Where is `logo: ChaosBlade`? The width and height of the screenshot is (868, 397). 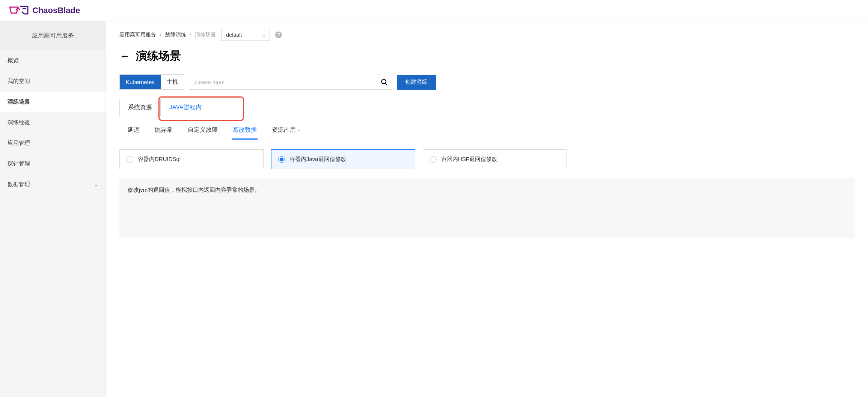 logo: ChaosBlade is located at coordinates (44, 11).